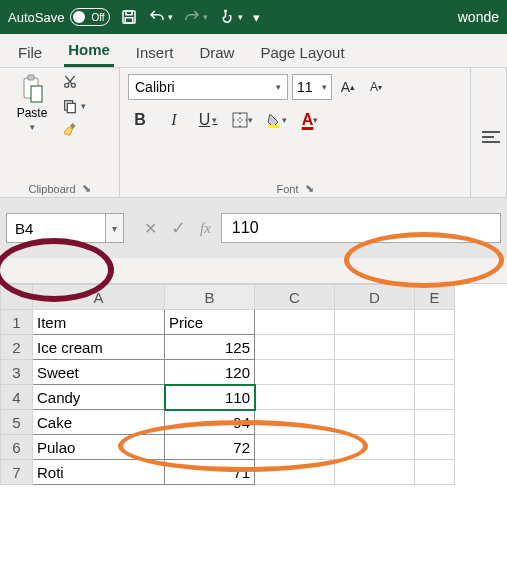 This screenshot has width=507, height=573. I want to click on save-icon, so click(129, 17).